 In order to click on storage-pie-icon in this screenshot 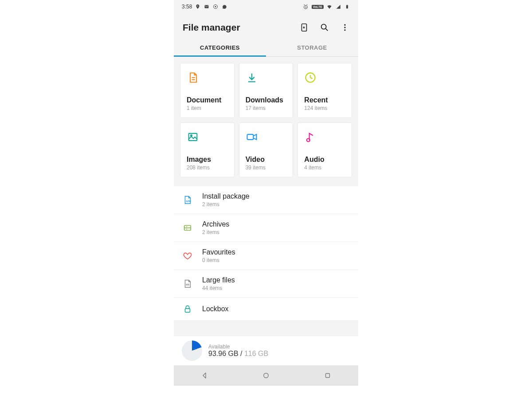, I will do `click(192, 351)`.